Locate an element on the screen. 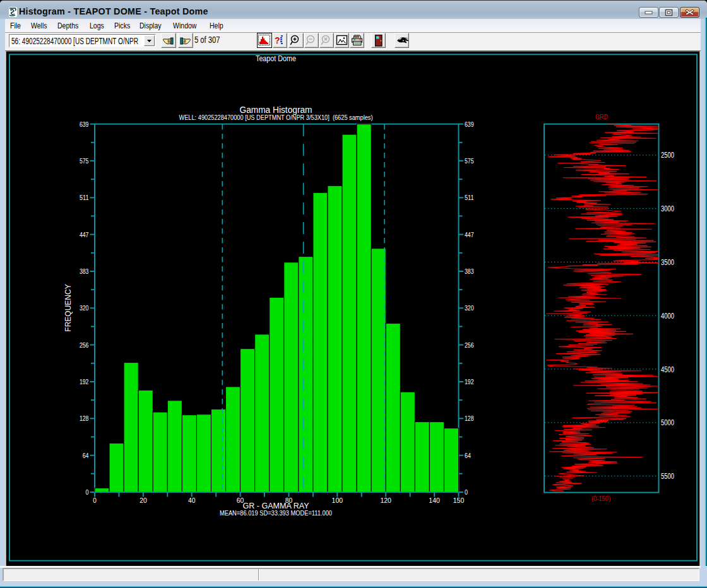 This screenshot has width=707, height=588. svg-text: 4000 is located at coordinates (668, 316).